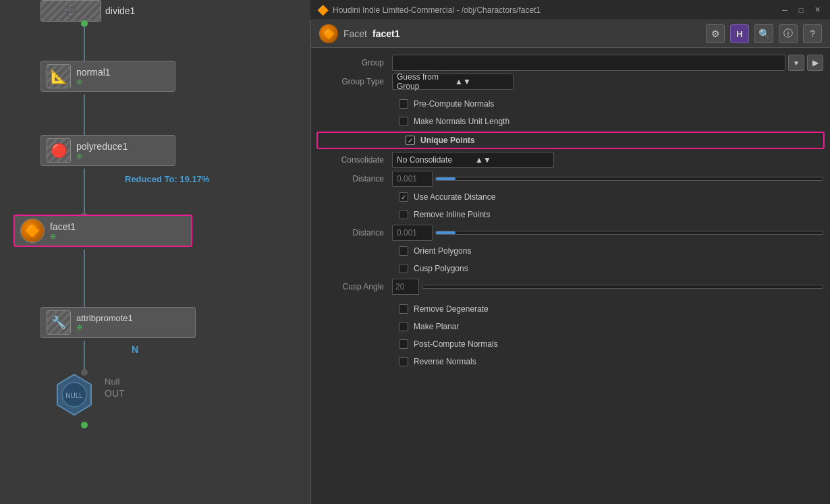 Image resolution: width=830 pixels, height=504 pixels. What do you see at coordinates (404, 309) in the screenshot?
I see `remove-degenerate-checkbox` at bounding box center [404, 309].